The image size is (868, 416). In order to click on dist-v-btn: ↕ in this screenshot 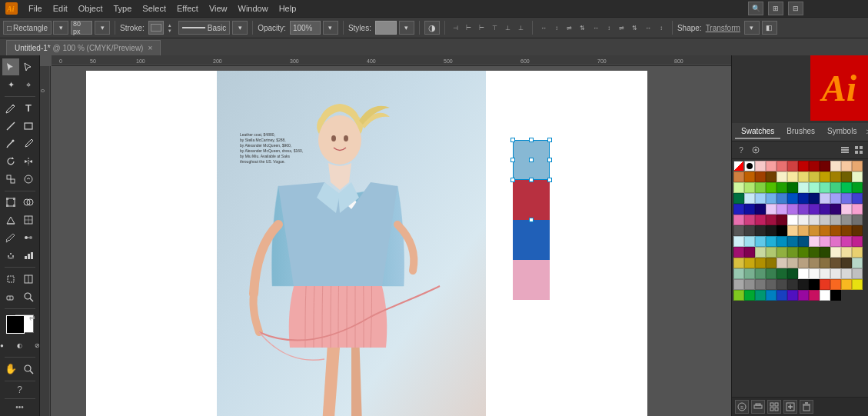, I will do `click(557, 28)`.